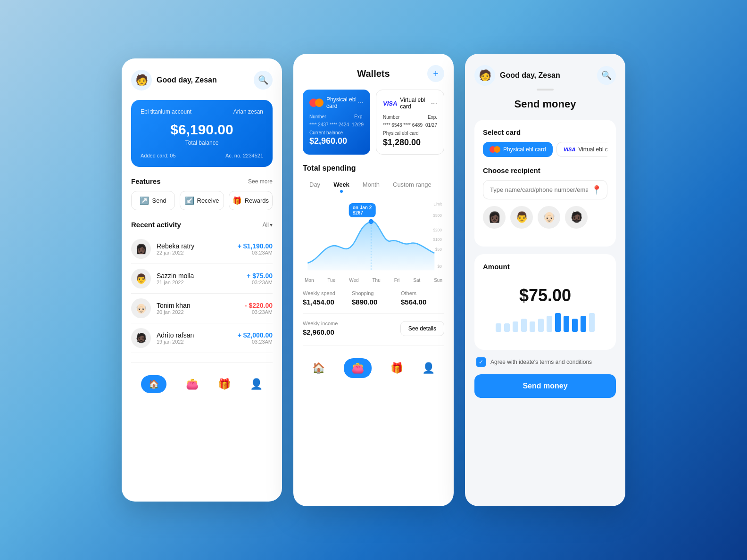 This screenshot has height=560, width=747. I want to click on receive-label: Receive, so click(208, 201).